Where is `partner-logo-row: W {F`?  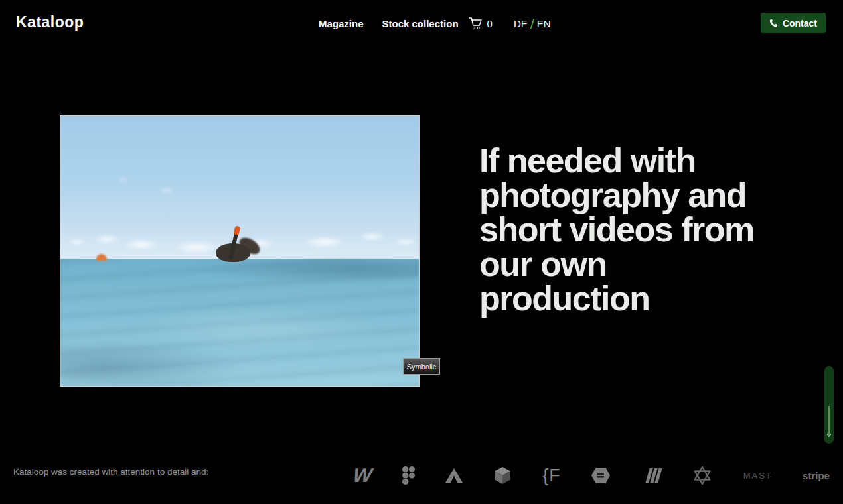 partner-logo-row: W {F is located at coordinates (591, 475).